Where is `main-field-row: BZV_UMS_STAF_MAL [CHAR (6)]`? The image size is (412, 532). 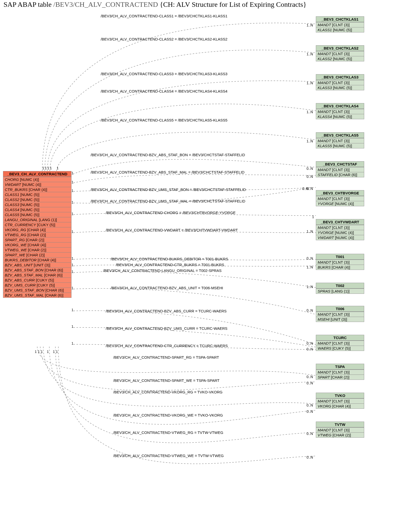
main-field-row: BZV_UMS_STAF_MAL [CHAR (6)] is located at coordinates (37, 295).